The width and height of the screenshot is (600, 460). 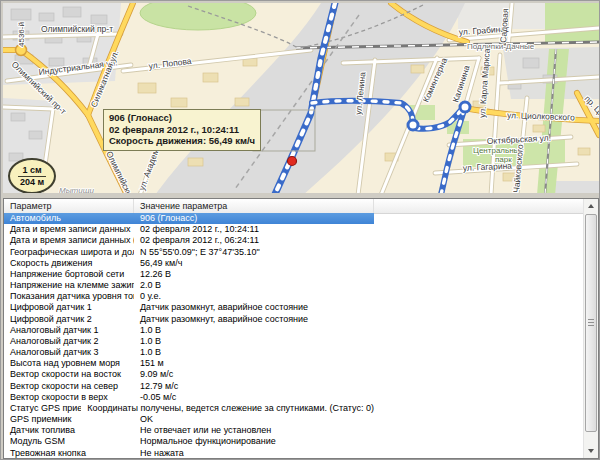 What do you see at coordinates (590, 328) in the screenshot?
I see `vertical-scrollbar` at bounding box center [590, 328].